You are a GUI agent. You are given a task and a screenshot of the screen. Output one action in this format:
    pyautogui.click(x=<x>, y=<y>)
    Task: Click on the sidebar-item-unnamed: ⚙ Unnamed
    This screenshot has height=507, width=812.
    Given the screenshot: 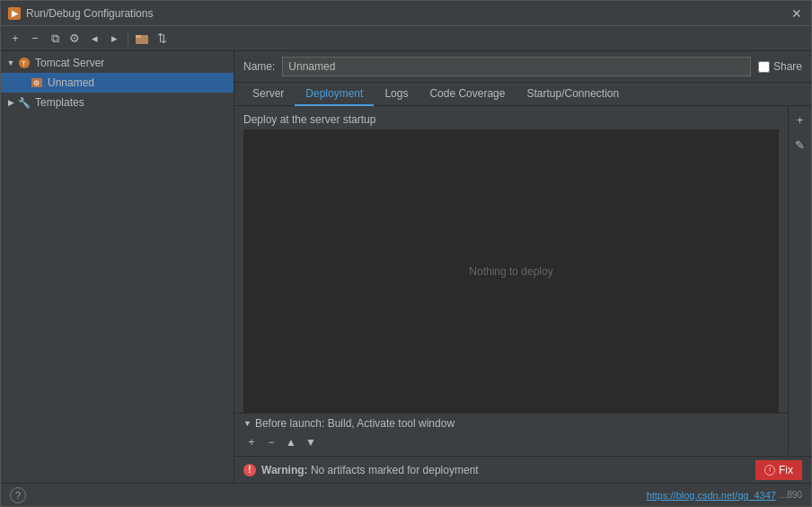 What is the action you would take?
    pyautogui.click(x=117, y=83)
    